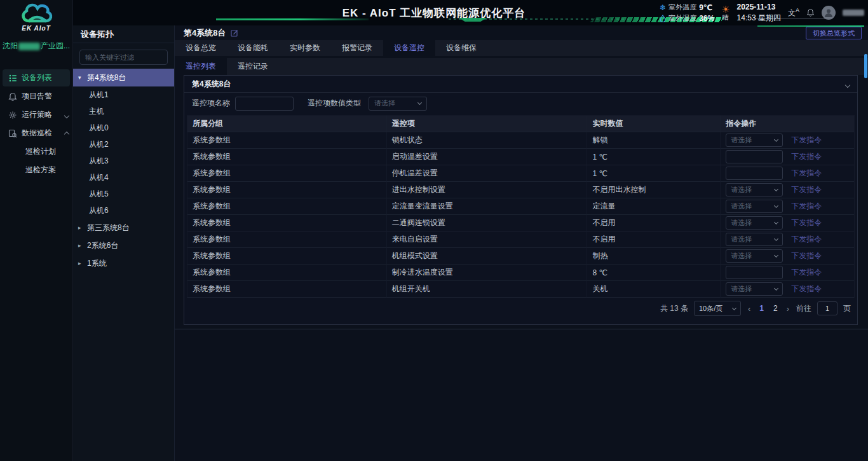  Describe the element at coordinates (654, 207) in the screenshot. I see `value-cell: 定流量` at that location.